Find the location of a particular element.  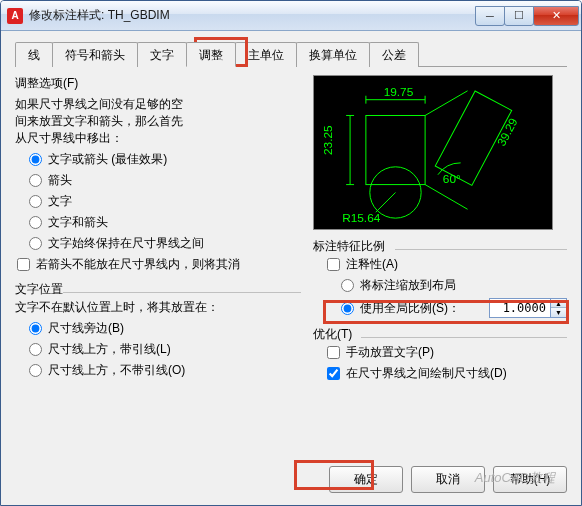

radio-text-or-arrows: 文字或箭头 (最佳效果) is located at coordinates (165, 160).